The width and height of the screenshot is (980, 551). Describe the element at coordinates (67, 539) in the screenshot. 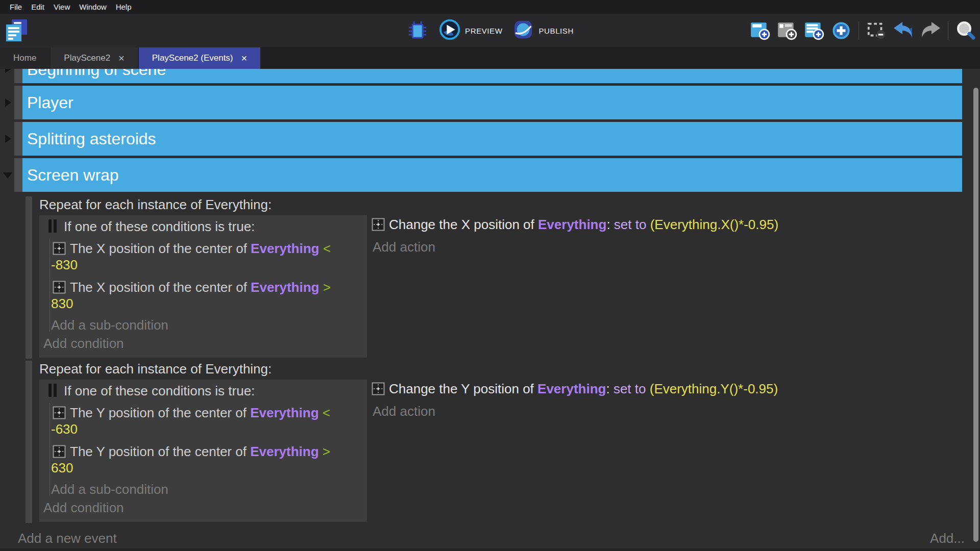

I see `add-new-event-link: Add a new event` at that location.